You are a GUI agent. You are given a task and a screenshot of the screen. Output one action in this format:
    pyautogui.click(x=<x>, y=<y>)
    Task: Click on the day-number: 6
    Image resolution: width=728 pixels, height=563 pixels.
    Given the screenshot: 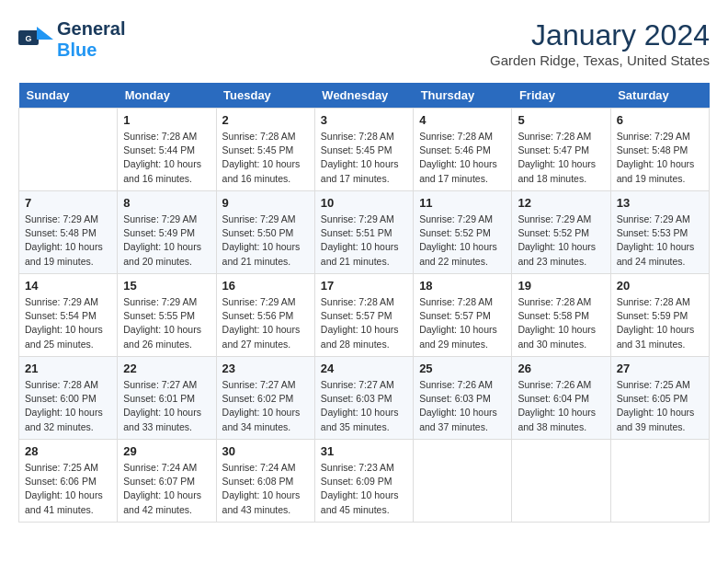 What is the action you would take?
    pyautogui.click(x=660, y=120)
    